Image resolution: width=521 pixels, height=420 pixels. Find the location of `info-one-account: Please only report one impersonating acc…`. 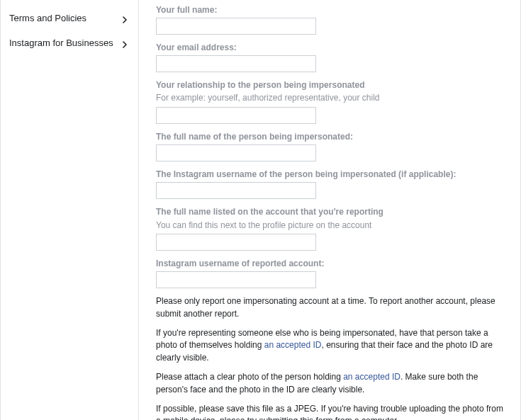

info-one-account: Please only report one impersonating acc… is located at coordinates (330, 307).